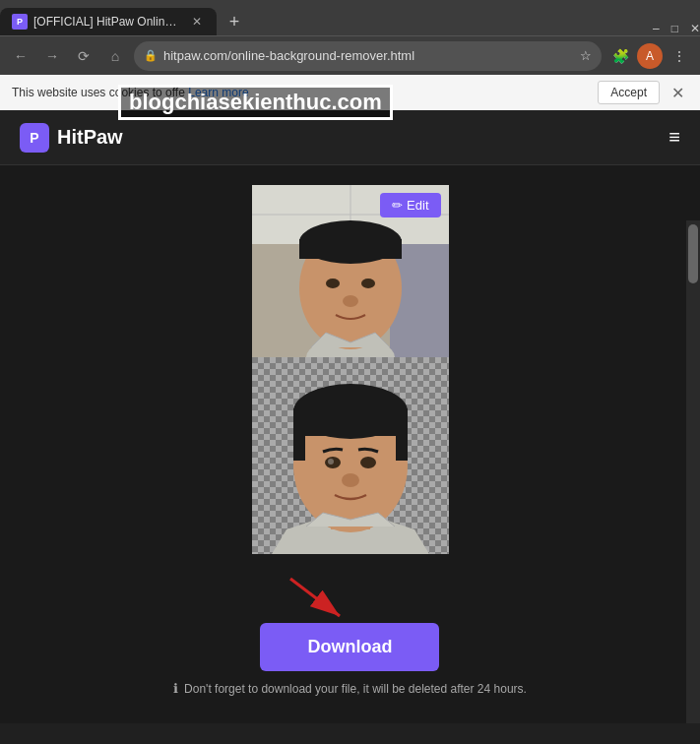 This screenshot has width=700, height=744. What do you see at coordinates (355, 689) in the screenshot?
I see `info-text-content: Don't forget to download your file, it w…` at bounding box center [355, 689].